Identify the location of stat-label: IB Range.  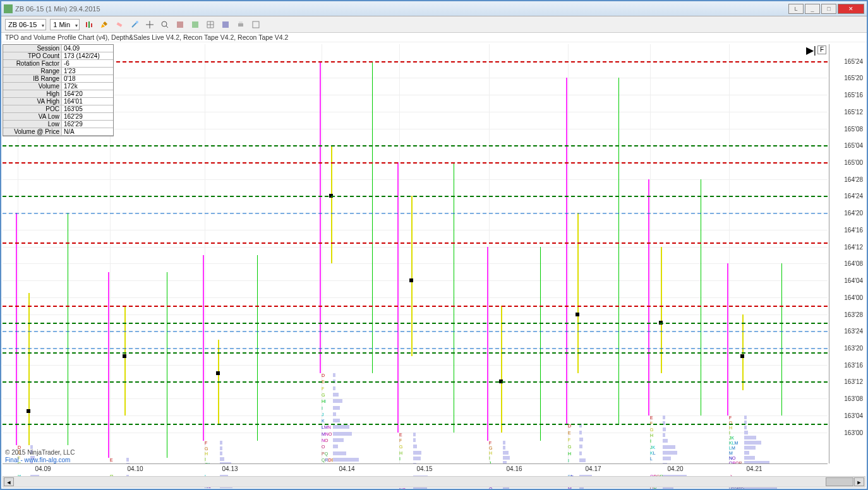
(32, 78).